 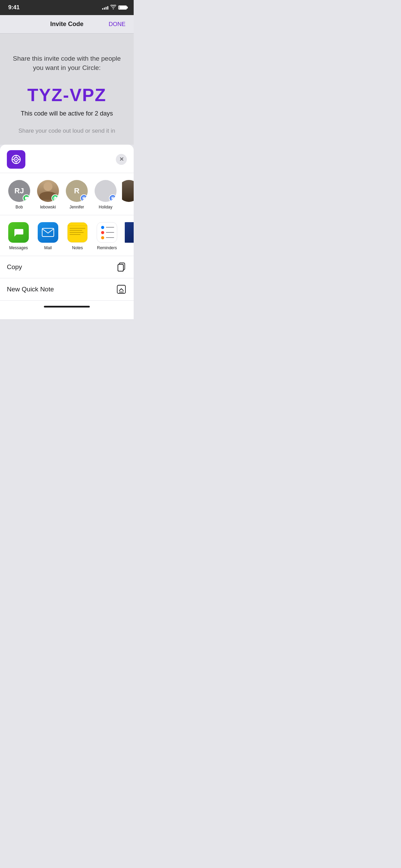 I want to click on app-icon, so click(x=16, y=159).